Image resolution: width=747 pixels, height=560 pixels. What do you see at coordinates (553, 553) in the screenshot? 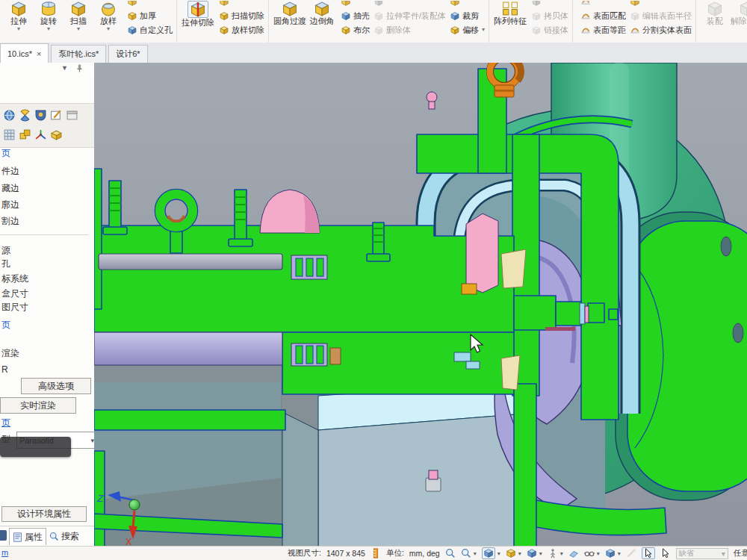
I see `walk-mode-icon` at bounding box center [553, 553].